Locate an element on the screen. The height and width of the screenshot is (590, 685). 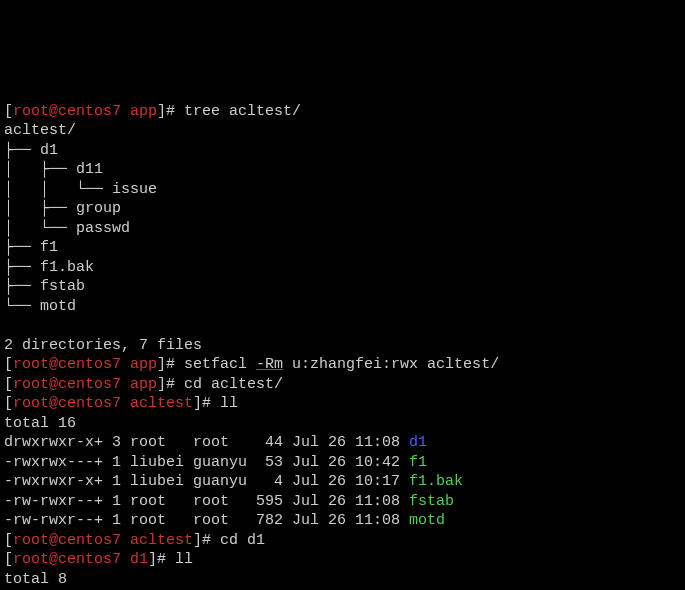
prompt-line: [root@centos7 app]# tree acltest/ is located at coordinates (152, 112).